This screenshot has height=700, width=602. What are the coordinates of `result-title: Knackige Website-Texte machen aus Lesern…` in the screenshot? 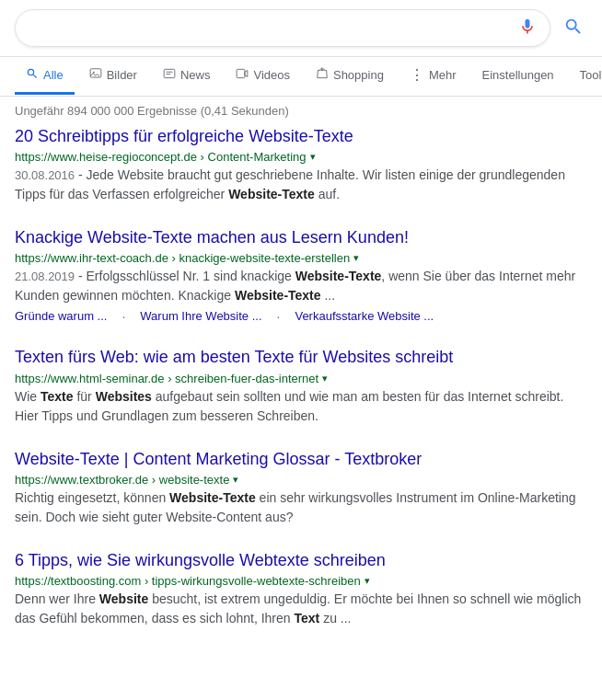 It's located at (300, 237).